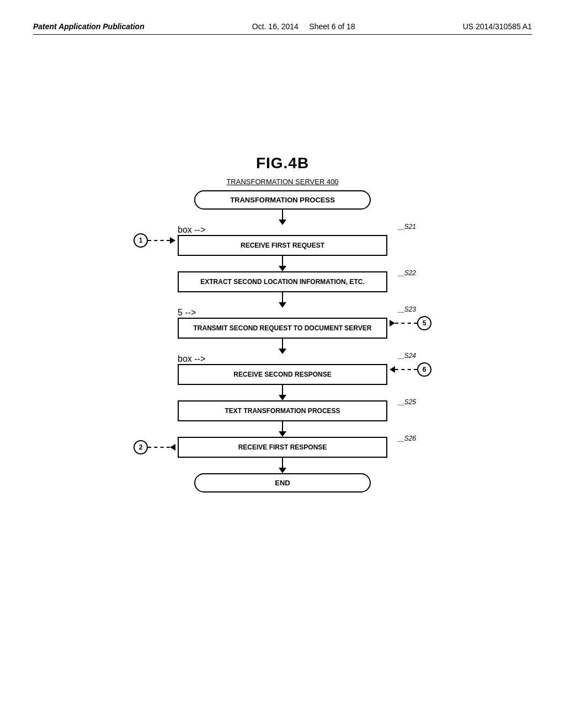 The height and width of the screenshot is (728, 565). I want to click on step-s25-wrapper: ⸏S25 TEXT TRANSFORMATION PROCESS, so click(282, 411).